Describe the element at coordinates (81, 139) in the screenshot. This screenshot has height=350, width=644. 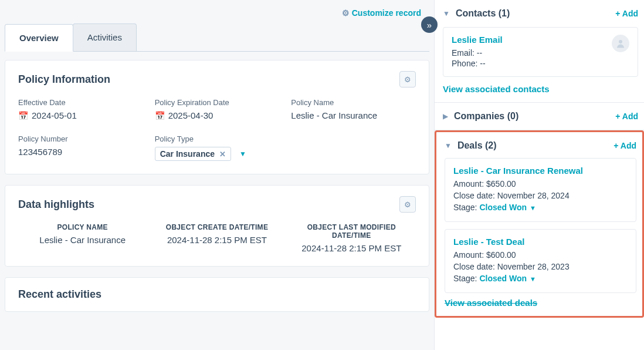
I see `policy-number-label: Policy Number` at that location.